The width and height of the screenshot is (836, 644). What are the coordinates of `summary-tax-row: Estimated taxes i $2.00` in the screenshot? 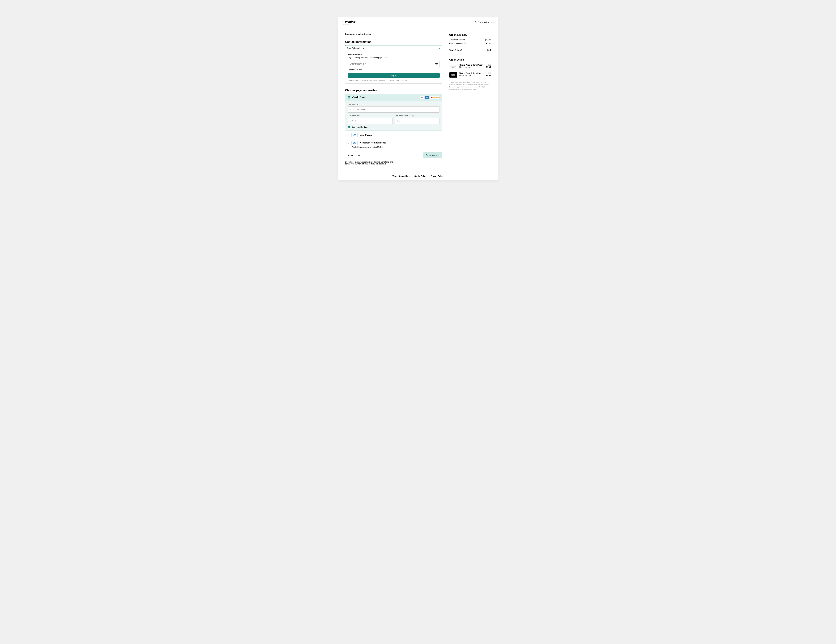 It's located at (470, 44).